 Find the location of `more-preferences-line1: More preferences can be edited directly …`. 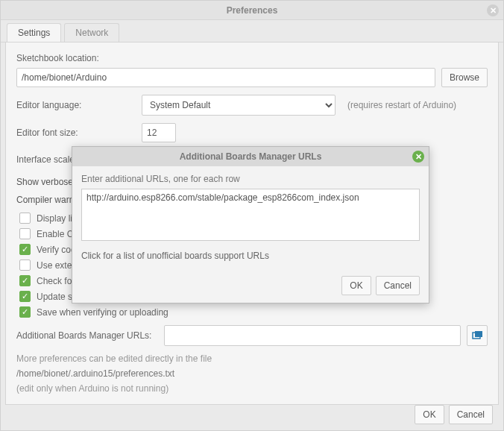

more-preferences-line1: More preferences can be edited directly … is located at coordinates (252, 359).